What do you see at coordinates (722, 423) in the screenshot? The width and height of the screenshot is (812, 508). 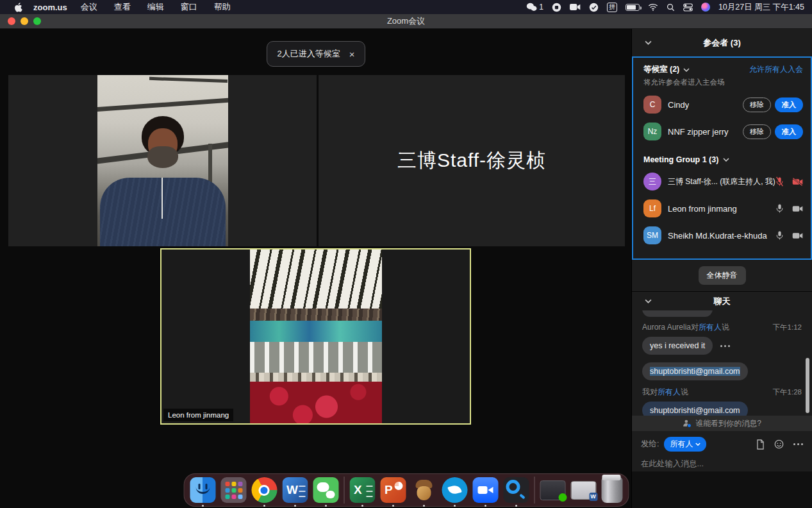 I see `visibility-hint-bar: 谁能看到你的消息?` at bounding box center [722, 423].